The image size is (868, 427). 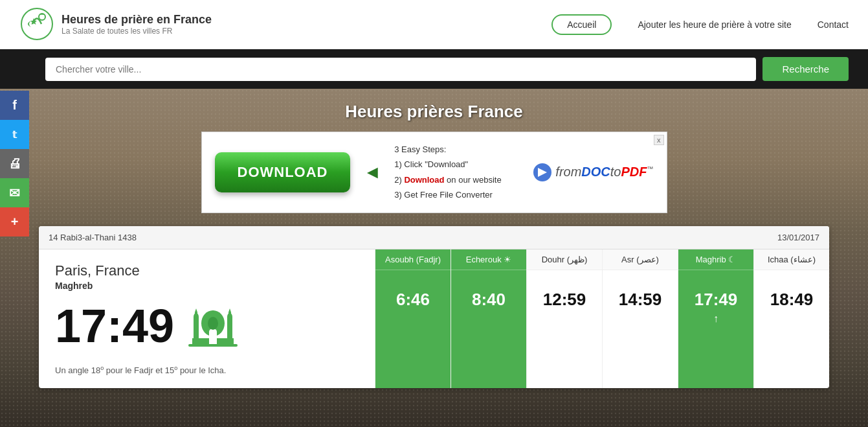 I want to click on douhr-header: Douhr (ظهر), so click(x=564, y=260).